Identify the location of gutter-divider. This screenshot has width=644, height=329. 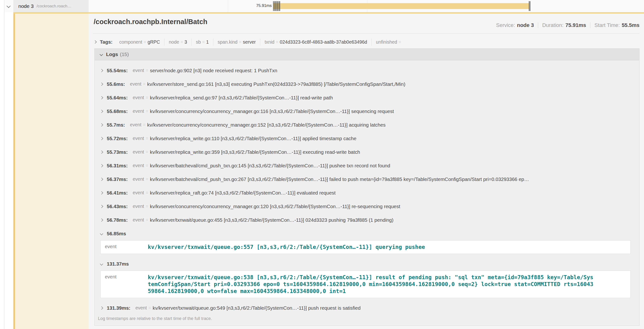
(4, 164).